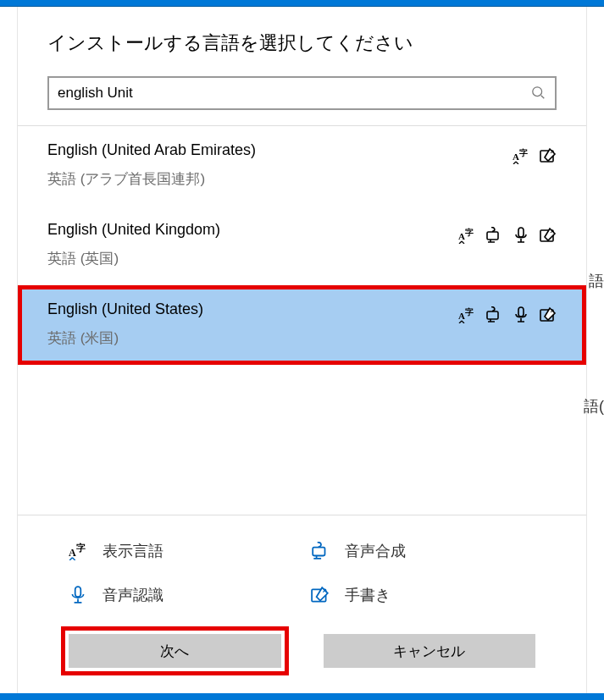 This screenshot has height=700, width=604. Describe the element at coordinates (424, 595) in the screenshot. I see `legend-handwriting: 手書き` at that location.